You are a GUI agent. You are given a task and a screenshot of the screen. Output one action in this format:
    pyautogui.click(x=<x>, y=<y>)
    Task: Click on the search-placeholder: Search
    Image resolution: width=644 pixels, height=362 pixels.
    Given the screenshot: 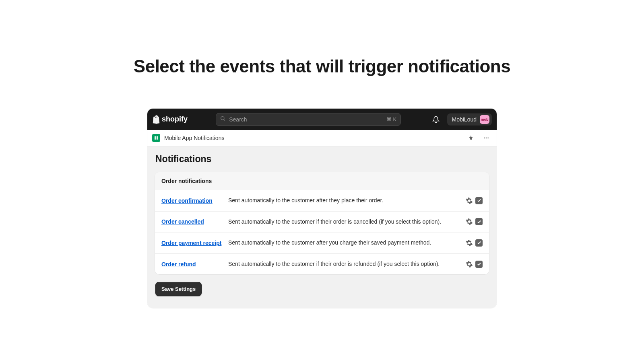 What is the action you would take?
    pyautogui.click(x=308, y=119)
    